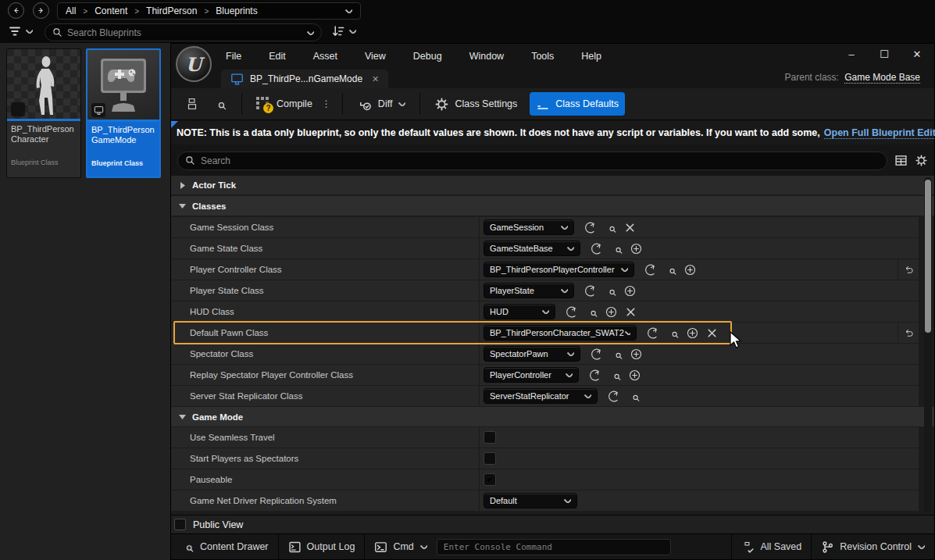 The width and height of the screenshot is (935, 560). I want to click on player-controller-class-dropdown: BP_ThirdPersonPlayerController, so click(559, 269).